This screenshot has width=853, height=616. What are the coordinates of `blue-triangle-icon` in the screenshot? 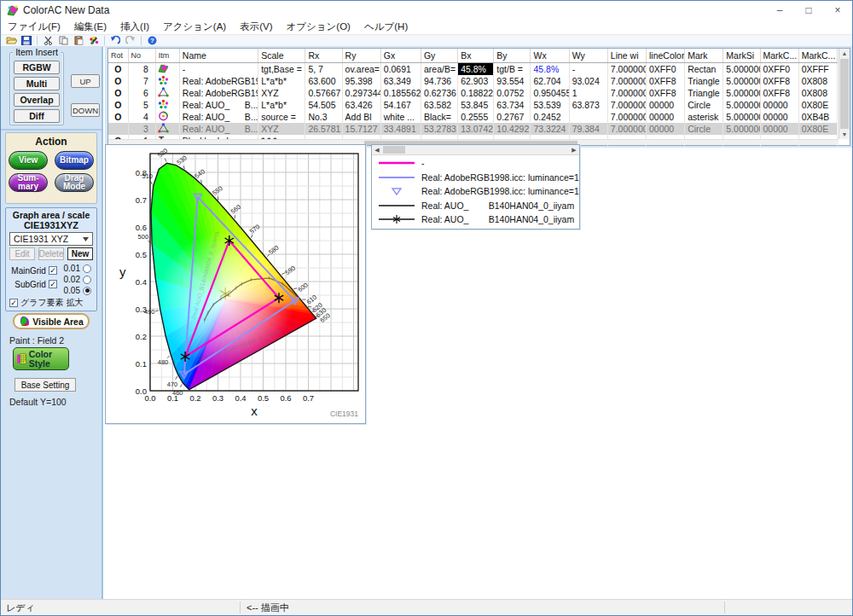 It's located at (397, 191).